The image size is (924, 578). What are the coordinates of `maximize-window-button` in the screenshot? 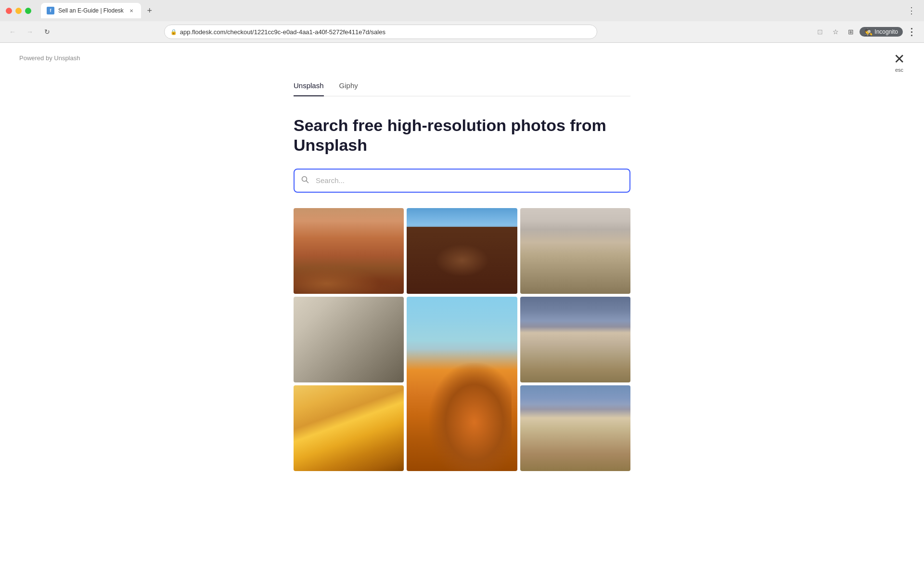 It's located at (28, 11).